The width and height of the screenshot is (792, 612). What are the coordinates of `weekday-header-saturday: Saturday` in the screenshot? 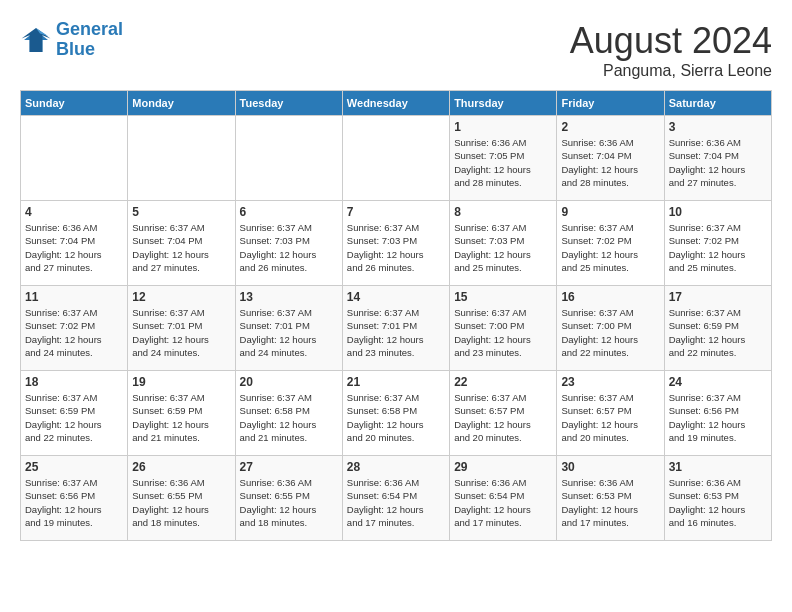 It's located at (718, 104).